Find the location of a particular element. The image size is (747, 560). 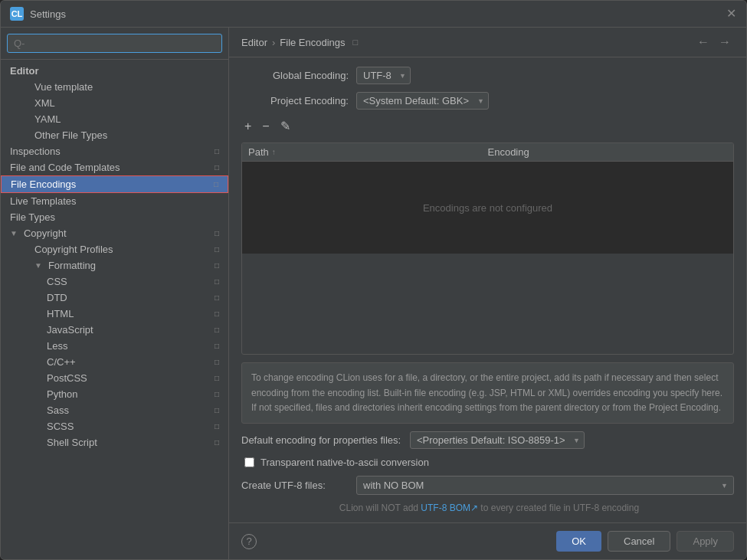

bom-link: UTF-8 BOM is located at coordinates (446, 508).